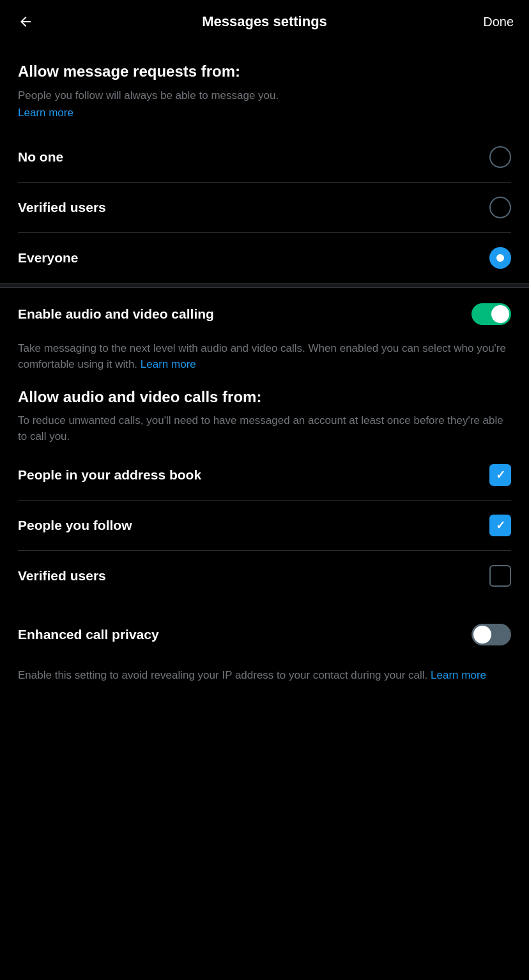 The image size is (529, 980). What do you see at coordinates (169, 364) in the screenshot?
I see `learn-more-link-calling: Learn more` at bounding box center [169, 364].